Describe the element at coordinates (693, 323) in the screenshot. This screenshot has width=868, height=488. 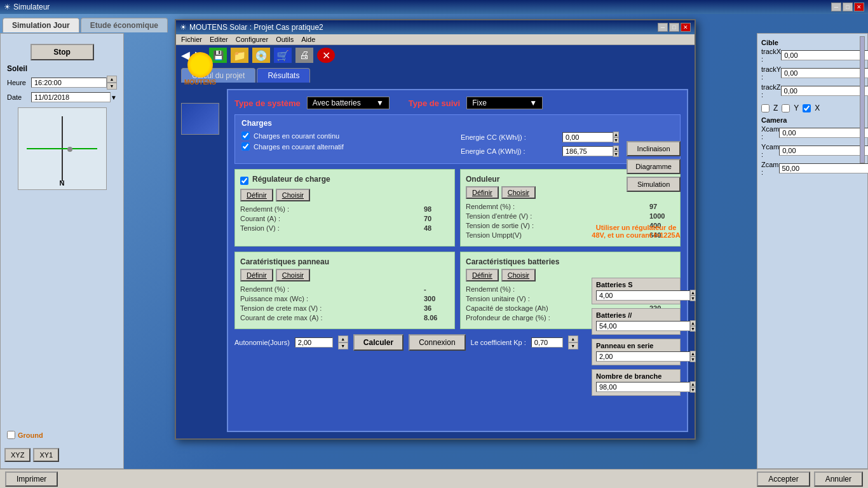
I see `bat-p-up: ▲` at that location.